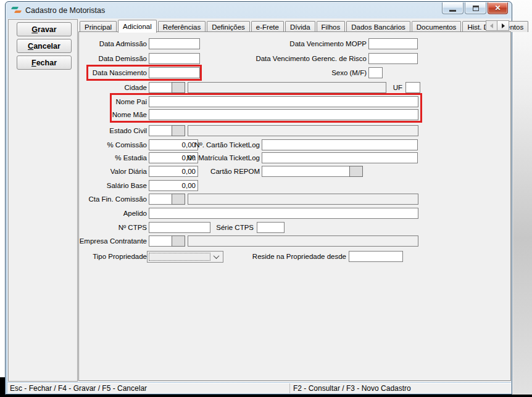  Describe the element at coordinates (303, 131) in the screenshot. I see `estado-civil-name-field` at that location.